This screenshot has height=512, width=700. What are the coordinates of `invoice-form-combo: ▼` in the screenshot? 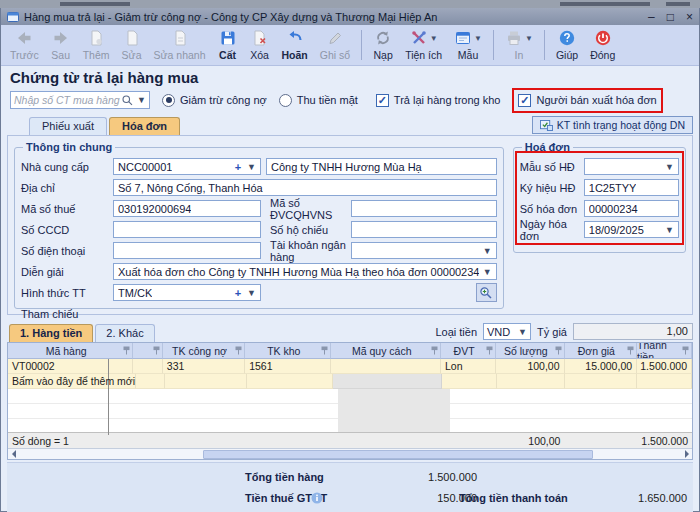 It's located at (632, 166).